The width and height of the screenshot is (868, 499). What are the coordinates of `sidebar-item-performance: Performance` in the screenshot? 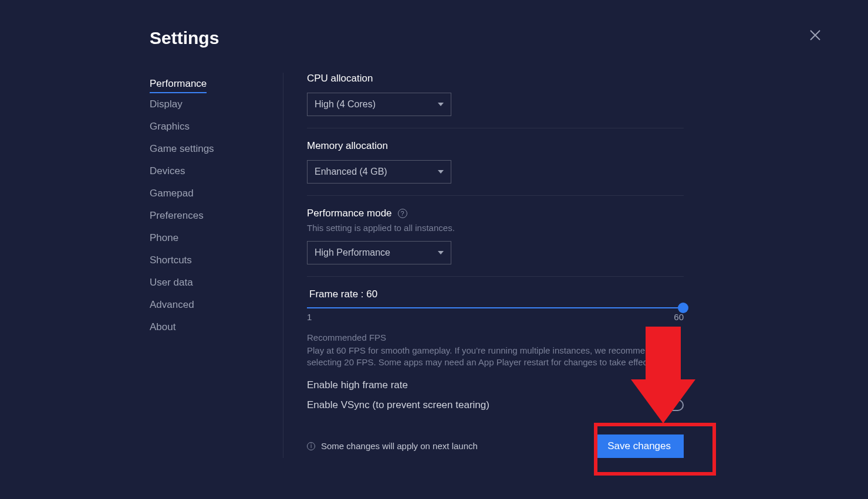 It's located at (178, 83).